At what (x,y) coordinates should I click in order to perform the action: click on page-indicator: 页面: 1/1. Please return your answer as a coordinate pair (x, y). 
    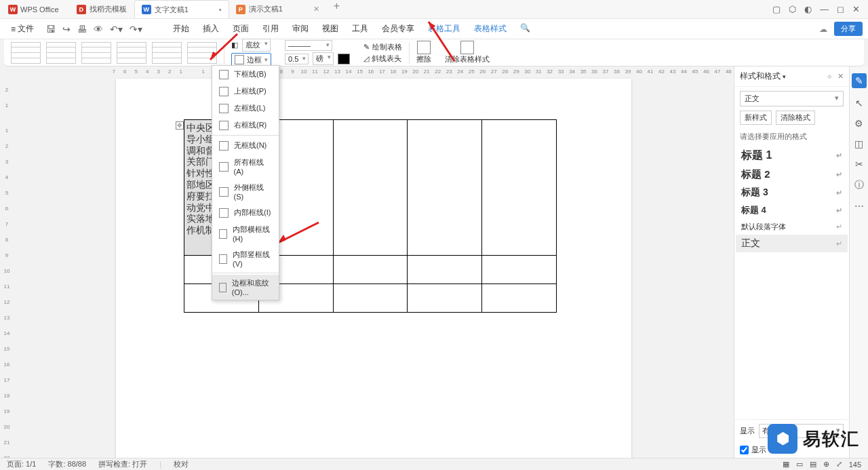
    Looking at the image, I should click on (22, 464).